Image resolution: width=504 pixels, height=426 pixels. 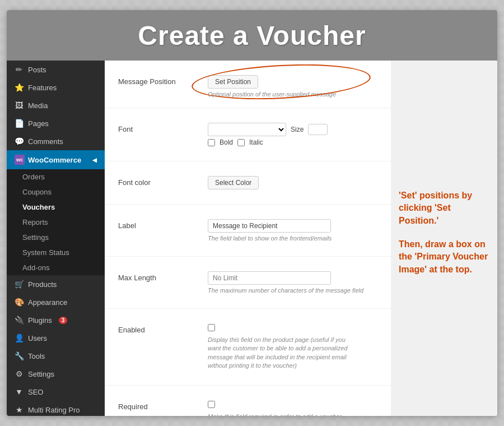 What do you see at coordinates (19, 87) in the screenshot?
I see `features-icon: ⭐` at bounding box center [19, 87].